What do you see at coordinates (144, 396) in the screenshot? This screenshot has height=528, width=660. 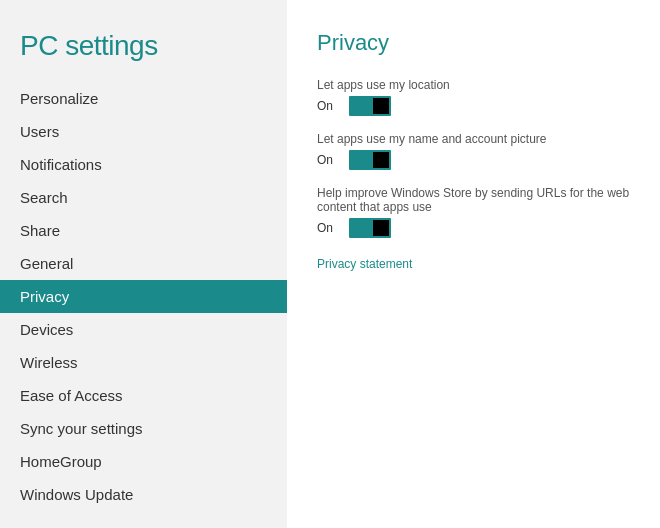 I see `sidebar-item-ease-of-access: Ease of Access` at bounding box center [144, 396].